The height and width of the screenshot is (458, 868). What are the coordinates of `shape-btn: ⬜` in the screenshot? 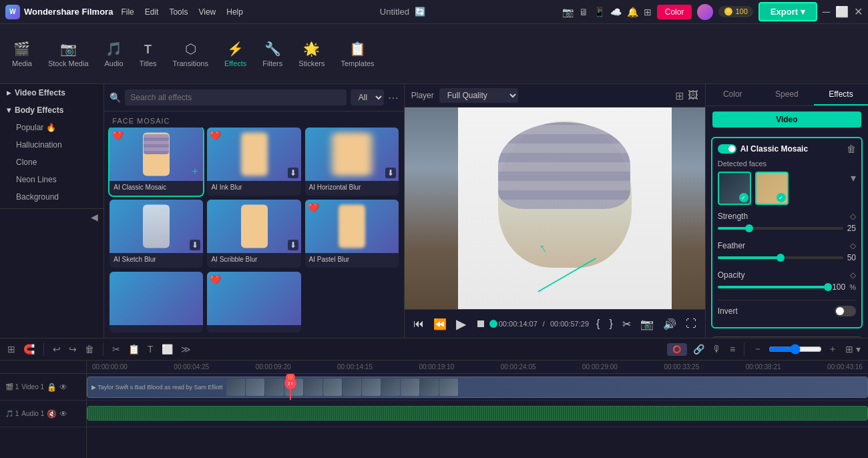 It's located at (167, 349).